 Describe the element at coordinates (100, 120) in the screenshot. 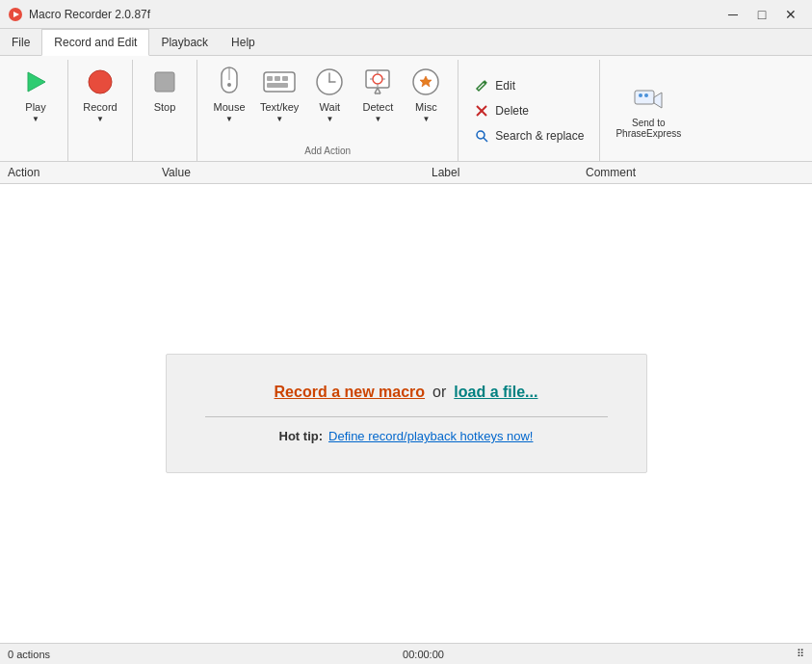

I see `record-arrow: ▼` at that location.